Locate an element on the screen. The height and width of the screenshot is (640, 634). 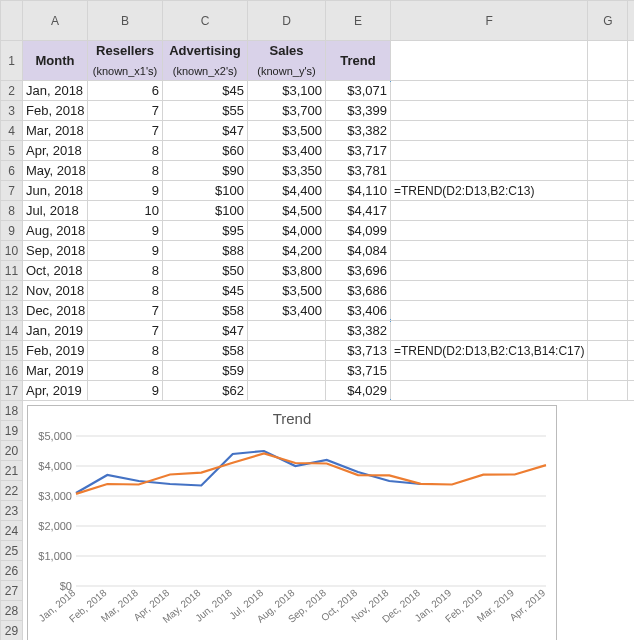
cell-H9 is located at coordinates (631, 231).